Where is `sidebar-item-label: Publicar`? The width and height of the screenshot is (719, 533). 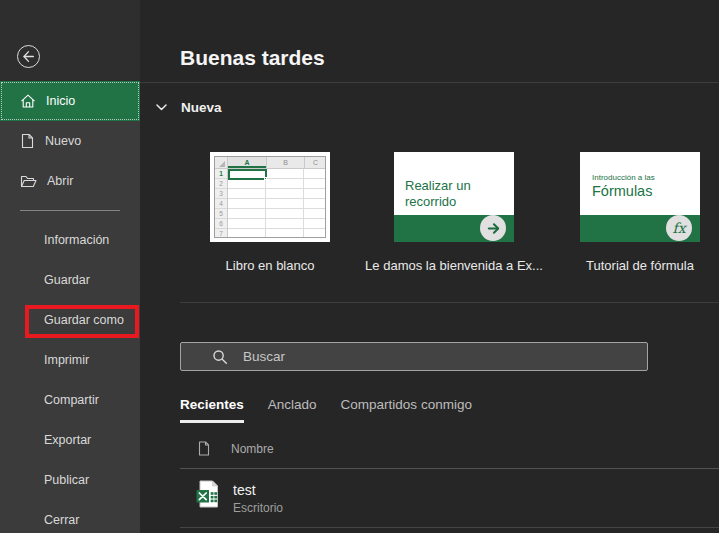
sidebar-item-label: Publicar is located at coordinates (66, 480).